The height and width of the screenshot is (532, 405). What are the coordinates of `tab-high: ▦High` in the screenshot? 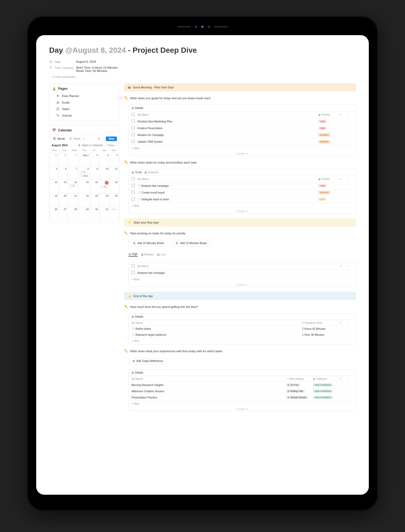 It's located at (133, 255).